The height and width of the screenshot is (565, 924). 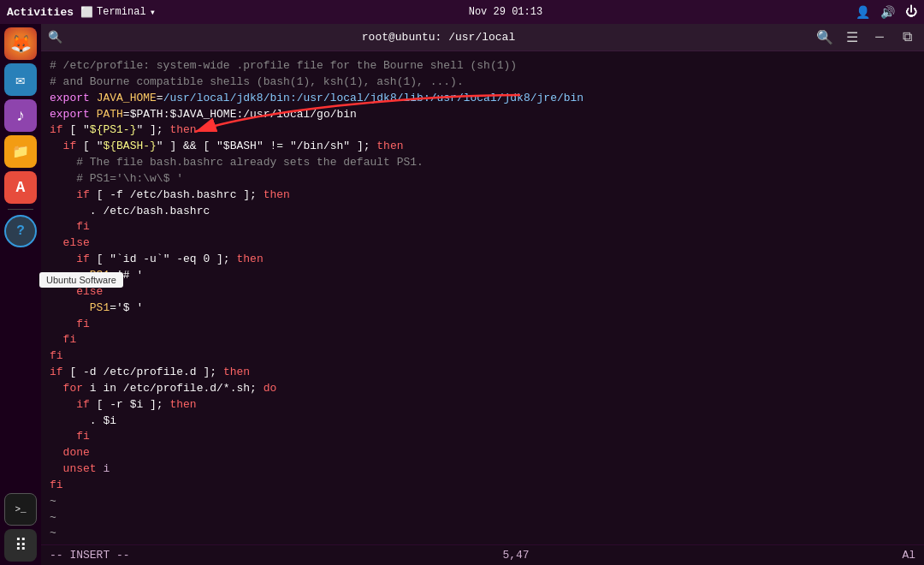 What do you see at coordinates (21, 231) in the screenshot?
I see `dock-item-help: ?` at bounding box center [21, 231].